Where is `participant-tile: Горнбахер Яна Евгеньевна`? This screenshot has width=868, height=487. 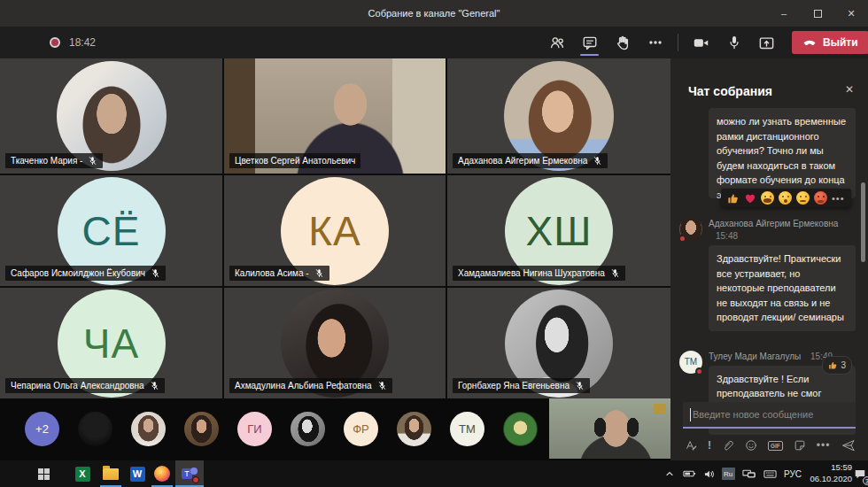
participant-tile: Горнбахер Яна Евгеньевна is located at coordinates (559, 344).